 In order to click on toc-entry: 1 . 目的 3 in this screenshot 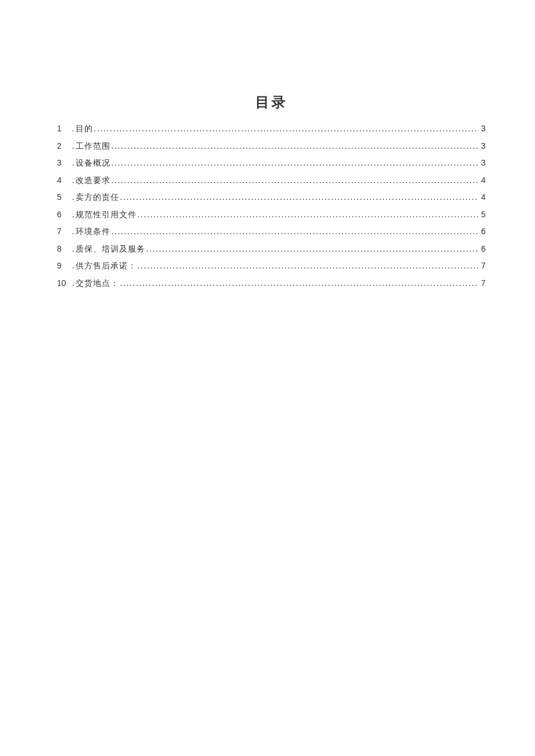, I will do `click(271, 129)`.